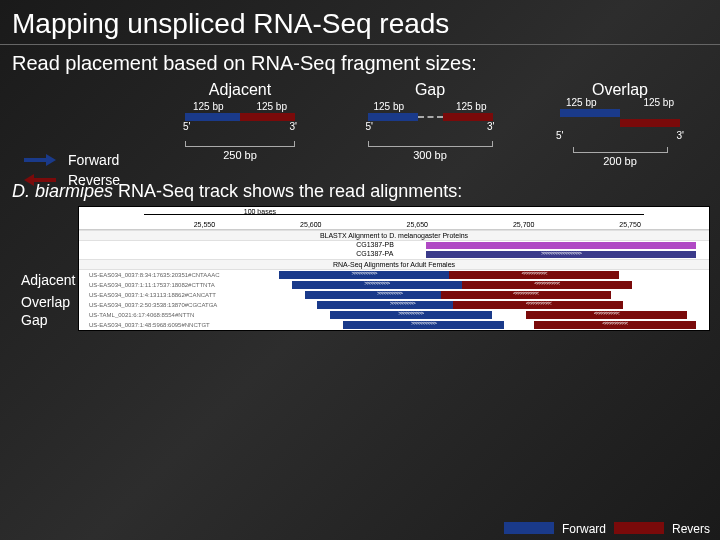 This screenshot has width=720, height=540. What do you see at coordinates (620, 90) in the screenshot?
I see `overlap-title: Overlap` at bounding box center [620, 90].